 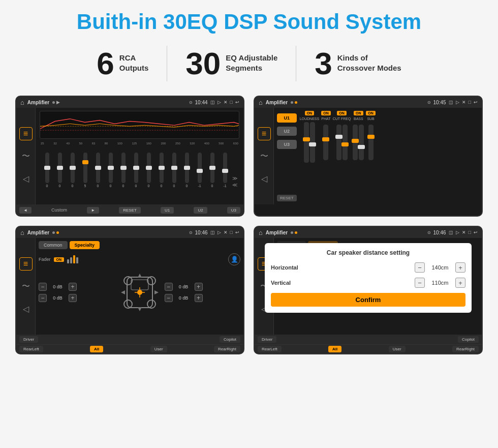 What do you see at coordinates (199, 287) in the screenshot?
I see `vol-fr-plus: +` at bounding box center [199, 287].